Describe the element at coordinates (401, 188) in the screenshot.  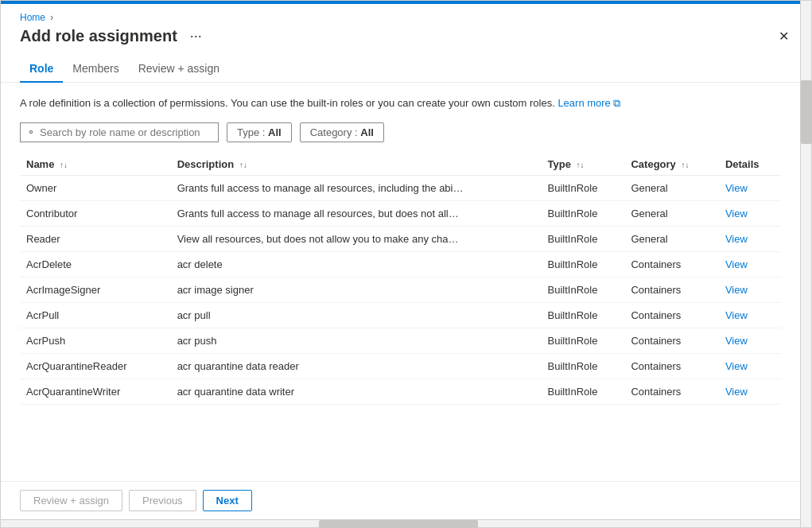
I see `table-row: Owner Grants full access to manage all r…` at that location.